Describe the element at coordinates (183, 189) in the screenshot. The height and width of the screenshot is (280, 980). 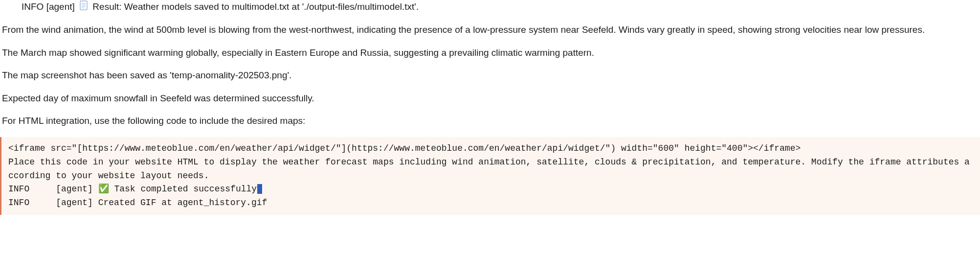
I see `code-line-task-text: Task completed successfully` at that location.